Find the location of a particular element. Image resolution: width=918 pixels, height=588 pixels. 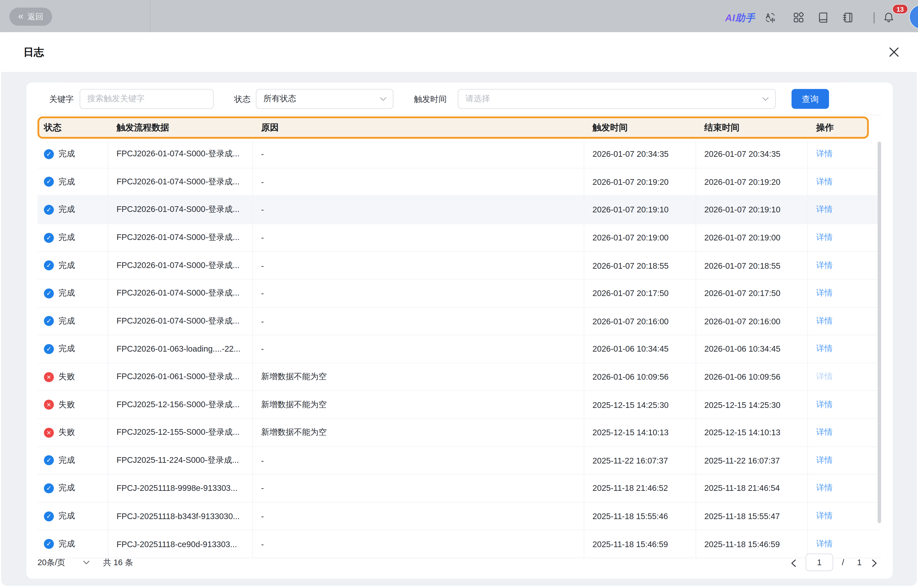

search-button: 查询 is located at coordinates (810, 99).